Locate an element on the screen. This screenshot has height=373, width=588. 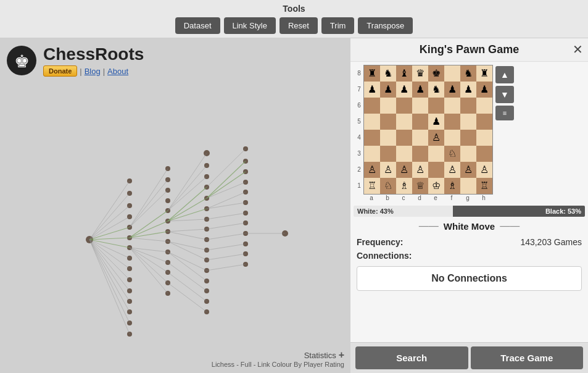
reset-button: Reset is located at coordinates (299, 26).